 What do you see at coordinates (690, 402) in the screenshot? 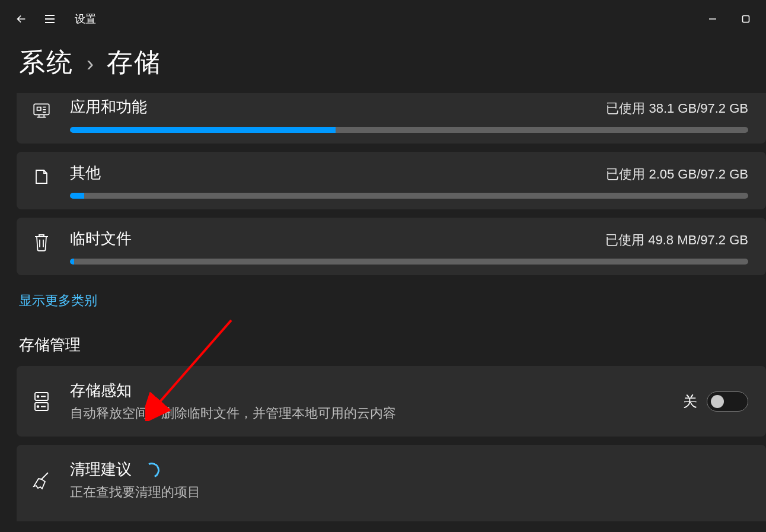
I see `toggle-state-label: 关` at bounding box center [690, 402].